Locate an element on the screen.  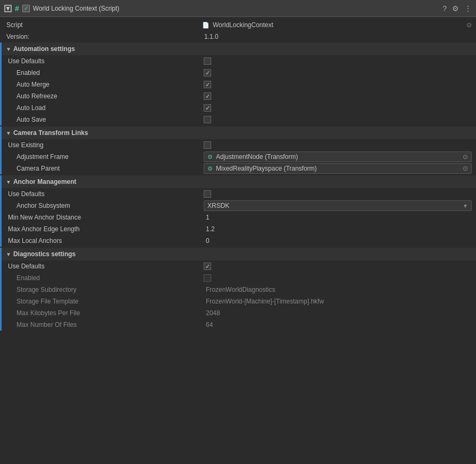
version-value: 1.1.0 is located at coordinates (212, 37).